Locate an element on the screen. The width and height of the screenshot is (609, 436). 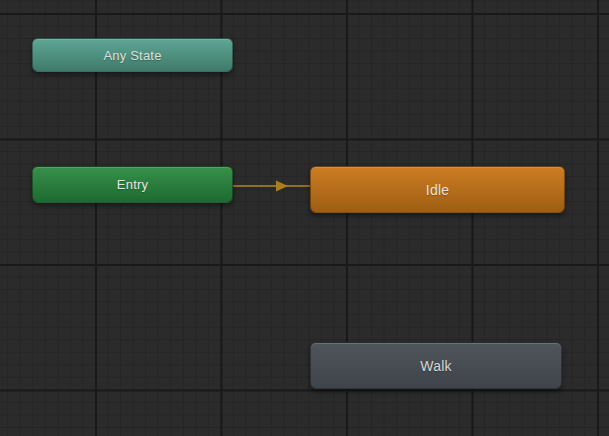
state-node-entry: Entry is located at coordinates (132, 184).